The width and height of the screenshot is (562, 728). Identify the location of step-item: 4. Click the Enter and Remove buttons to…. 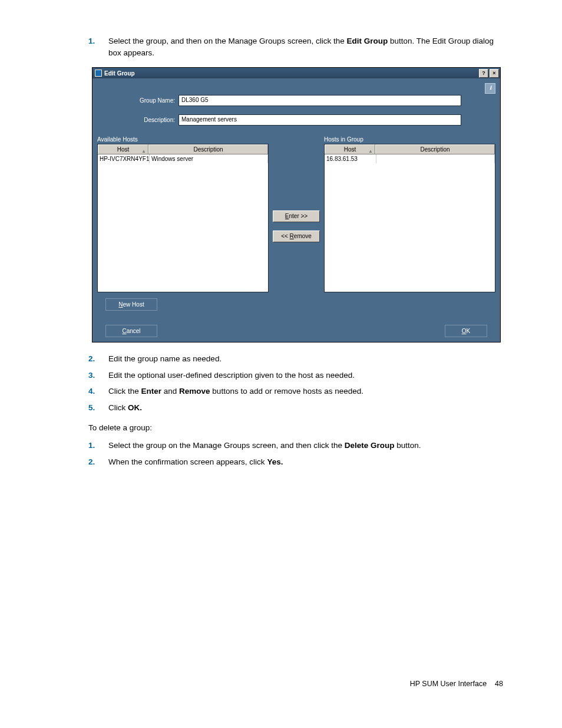
(296, 391).